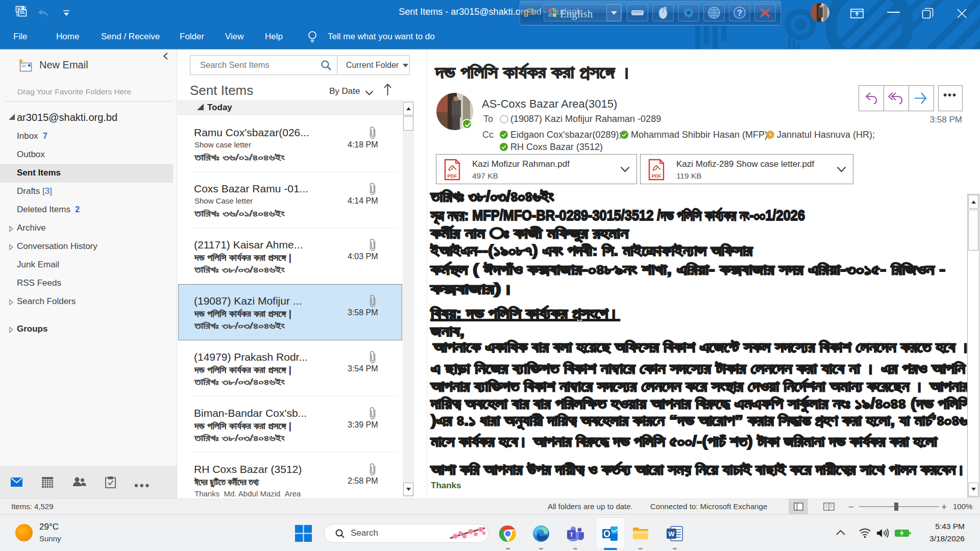 This screenshot has width=980, height=551. I want to click on svg-text: ঈদের ছুটিতে কর্মীদের তথ্য, so click(227, 483).